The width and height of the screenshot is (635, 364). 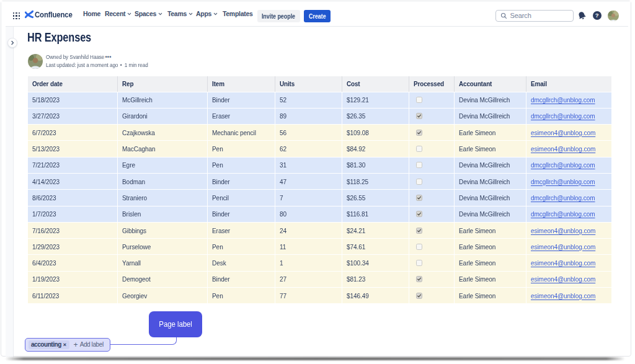 I want to click on cell-item: Binder, so click(x=242, y=279).